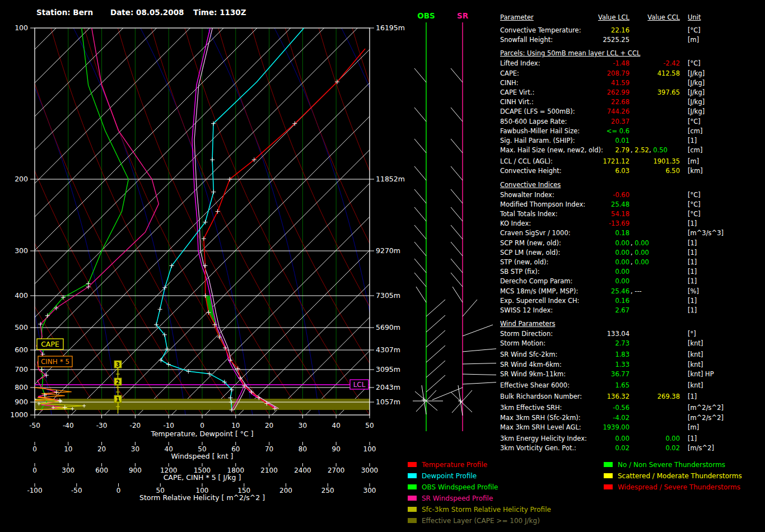  I want to click on svg-text: 1000, so click(19, 414).